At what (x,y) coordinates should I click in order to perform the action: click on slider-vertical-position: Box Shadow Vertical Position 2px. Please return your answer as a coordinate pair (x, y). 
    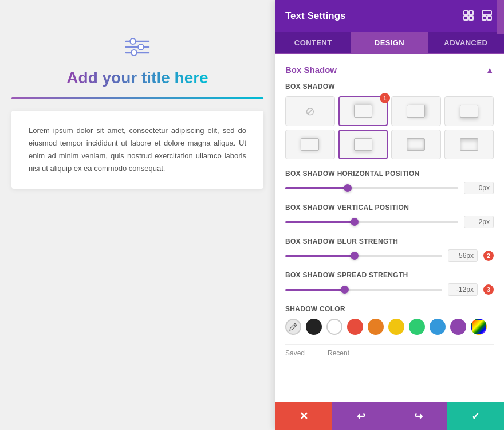
    Looking at the image, I should click on (389, 216).